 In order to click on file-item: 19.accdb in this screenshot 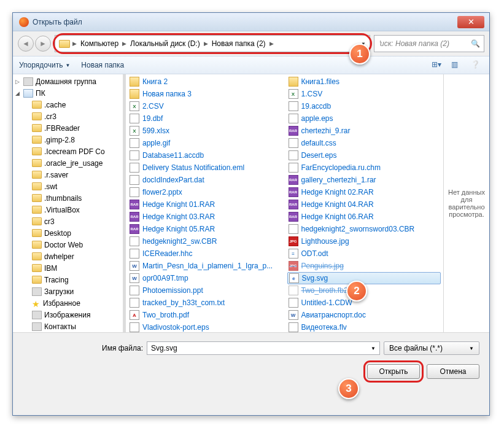, I will do `click(365, 106)`.